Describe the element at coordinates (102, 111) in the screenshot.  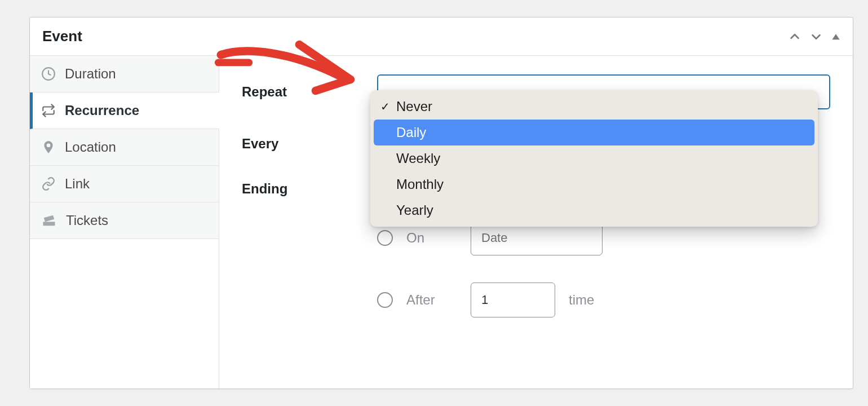
I see `tab-label: Recurrence` at that location.